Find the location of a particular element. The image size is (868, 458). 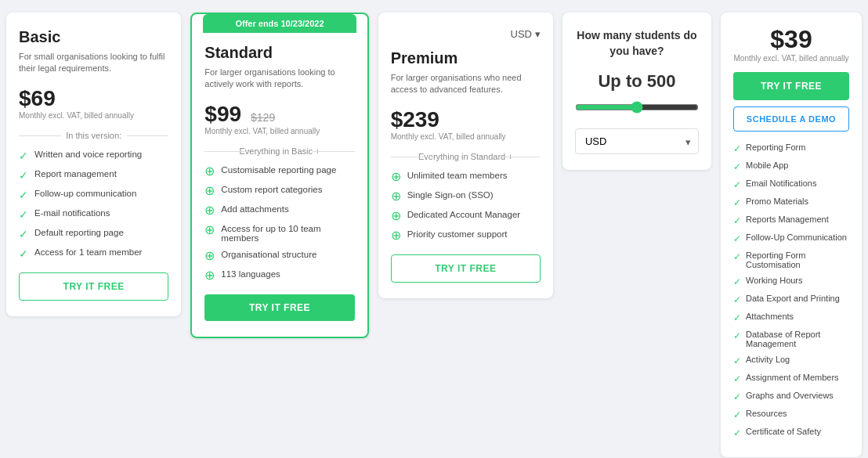

standard-plan-price: $99 is located at coordinates (222, 114).